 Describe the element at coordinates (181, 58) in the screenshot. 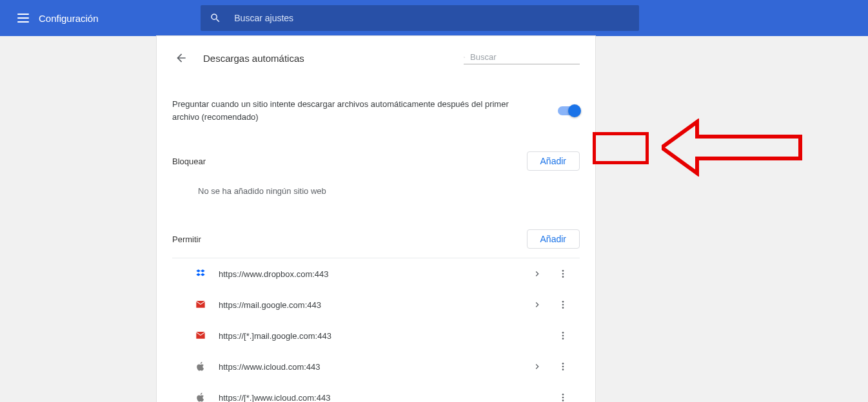

I see `back-button` at that location.